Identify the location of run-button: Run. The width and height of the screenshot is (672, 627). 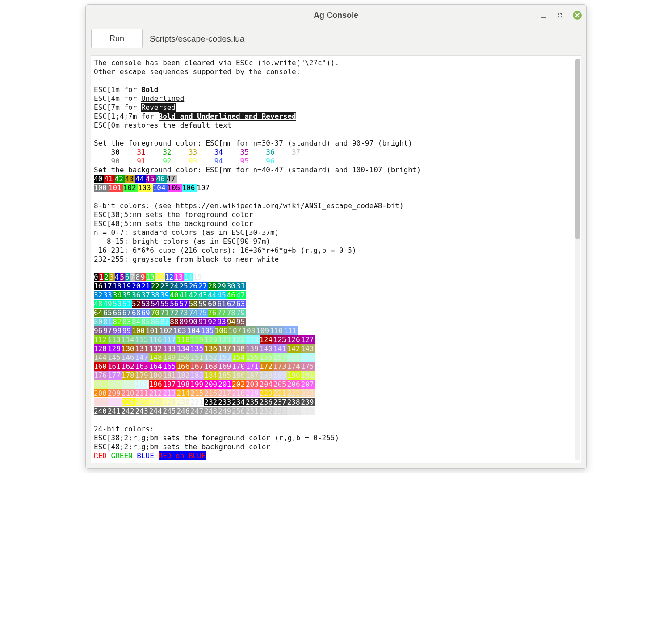
(117, 38).